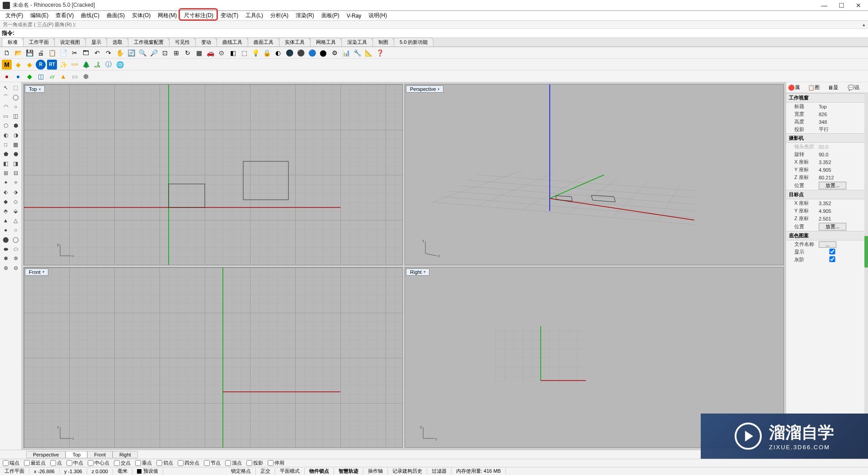 The height and width of the screenshot is (475, 868). What do you see at coordinates (131, 53) in the screenshot?
I see `rotate-icon: 🔄` at bounding box center [131, 53].